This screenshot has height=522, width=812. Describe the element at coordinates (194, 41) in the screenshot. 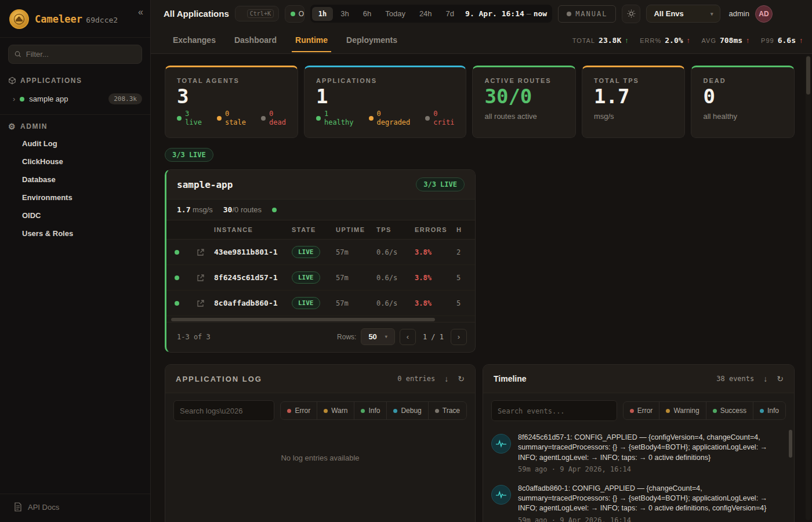

I see `tab-exchanges: Exchanges` at that location.